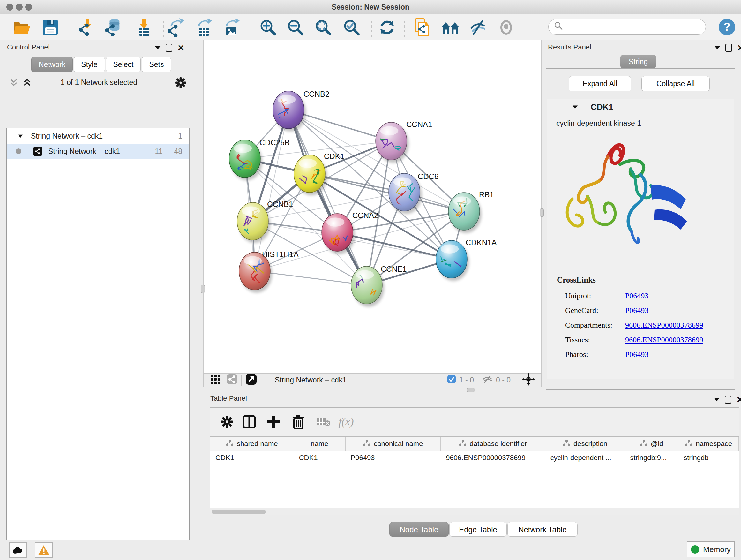 Image resolution: width=741 pixels, height=560 pixels. Describe the element at coordinates (203, 27) in the screenshot. I see `export-table-icon` at that location.